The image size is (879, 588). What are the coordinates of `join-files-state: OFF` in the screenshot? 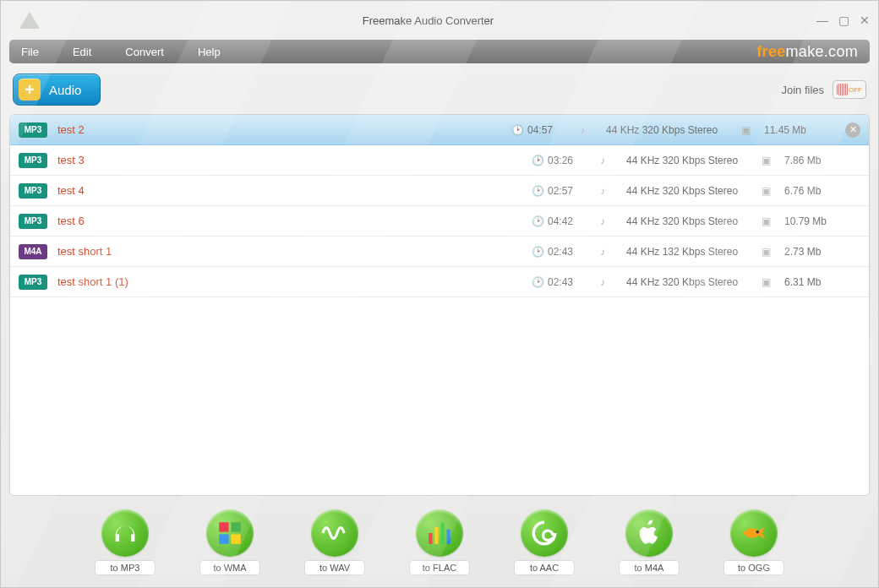 It's located at (855, 90).